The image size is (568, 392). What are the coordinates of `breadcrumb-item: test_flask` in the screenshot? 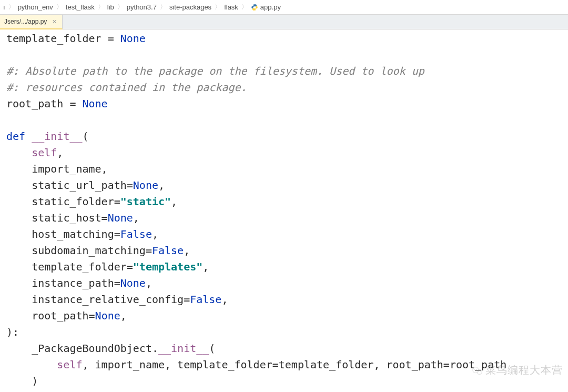 It's located at (80, 7).